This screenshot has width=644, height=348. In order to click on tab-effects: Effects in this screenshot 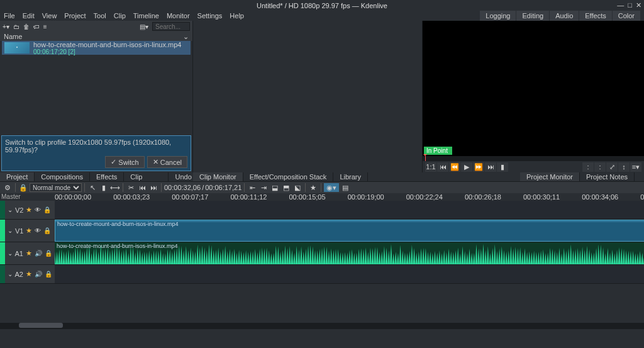, I will do `click(107, 177)`.